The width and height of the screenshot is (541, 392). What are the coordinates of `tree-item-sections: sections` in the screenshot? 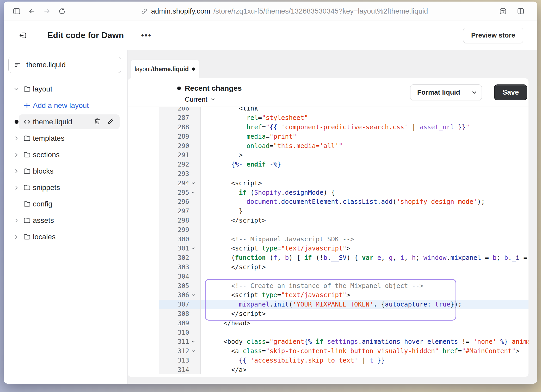 It's located at (65, 155).